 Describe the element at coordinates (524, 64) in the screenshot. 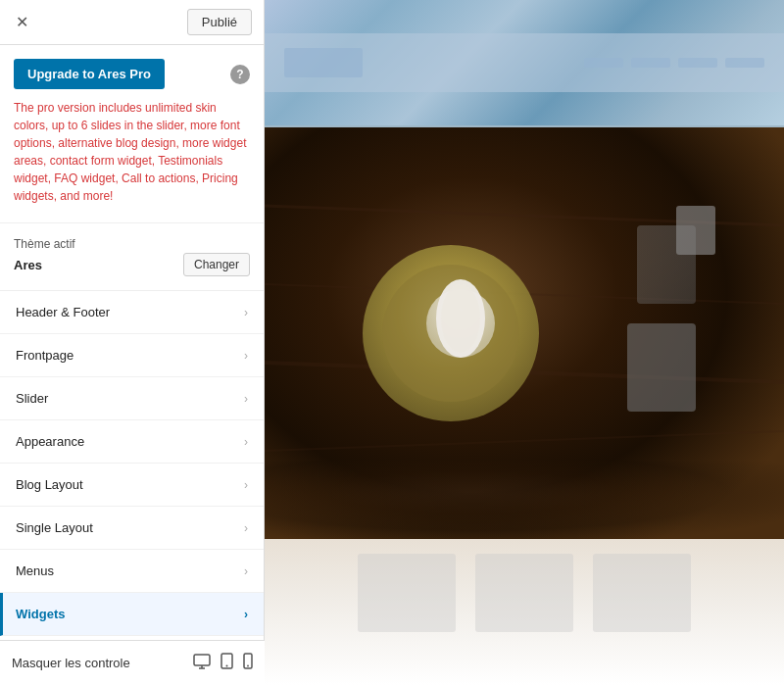

I see `preview-header` at that location.